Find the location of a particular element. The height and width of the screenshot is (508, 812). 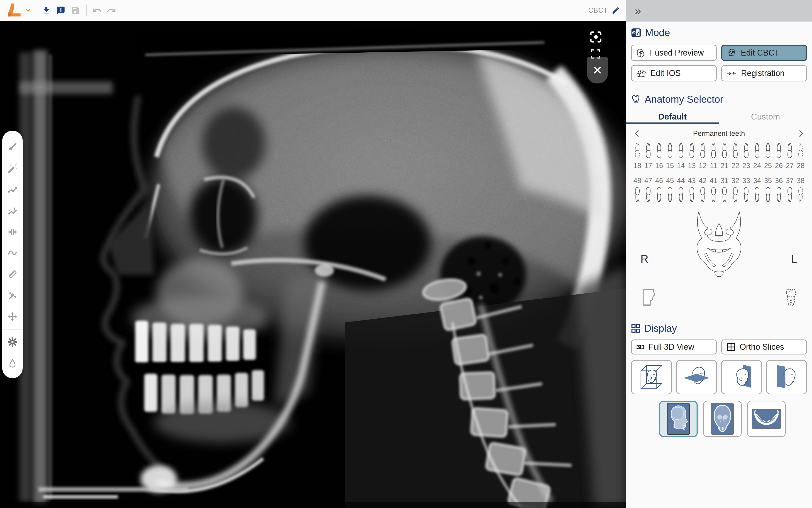

magic-wand-icon: ✕✕✕ is located at coordinates (13, 168).